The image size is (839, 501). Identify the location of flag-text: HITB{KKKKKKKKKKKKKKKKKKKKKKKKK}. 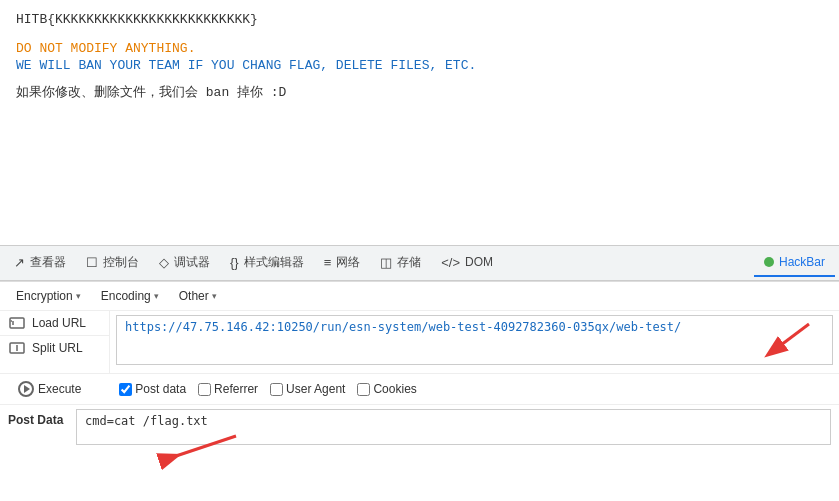
(420, 20).